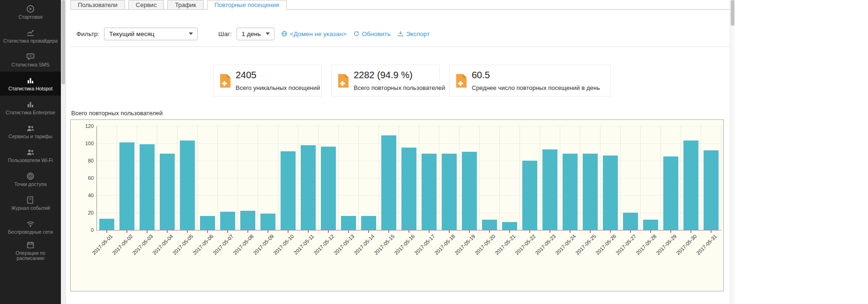 Image resolution: width=868 pixels, height=304 pixels. I want to click on export-link: Экспорт, so click(414, 34).